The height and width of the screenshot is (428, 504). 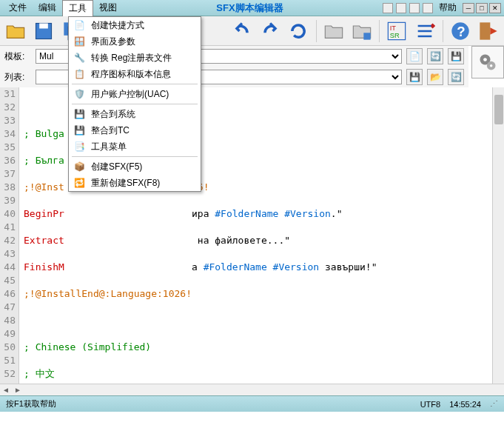 What do you see at coordinates (482, 8) in the screenshot?
I see `maximize-button: □` at bounding box center [482, 8].